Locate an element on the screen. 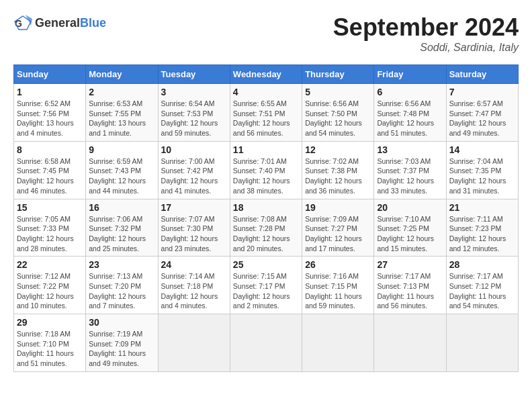 The height and width of the screenshot is (411, 532). weekday-header-sunday: Sunday is located at coordinates (50, 75).